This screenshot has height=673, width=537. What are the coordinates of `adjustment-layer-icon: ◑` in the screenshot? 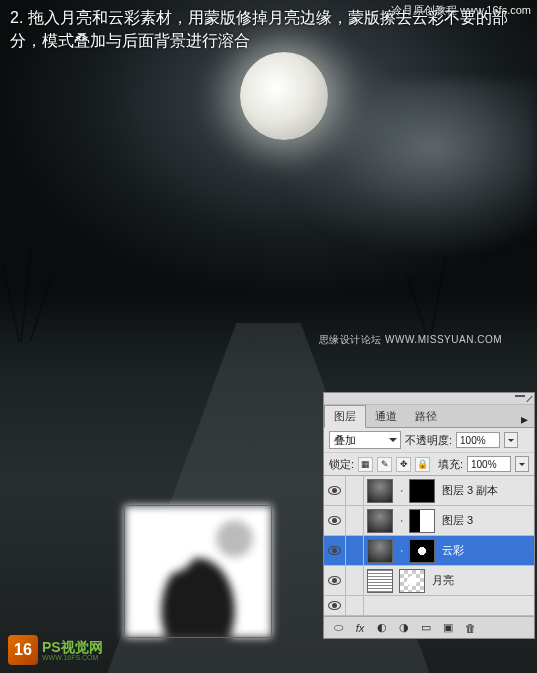 It's located at (404, 628).